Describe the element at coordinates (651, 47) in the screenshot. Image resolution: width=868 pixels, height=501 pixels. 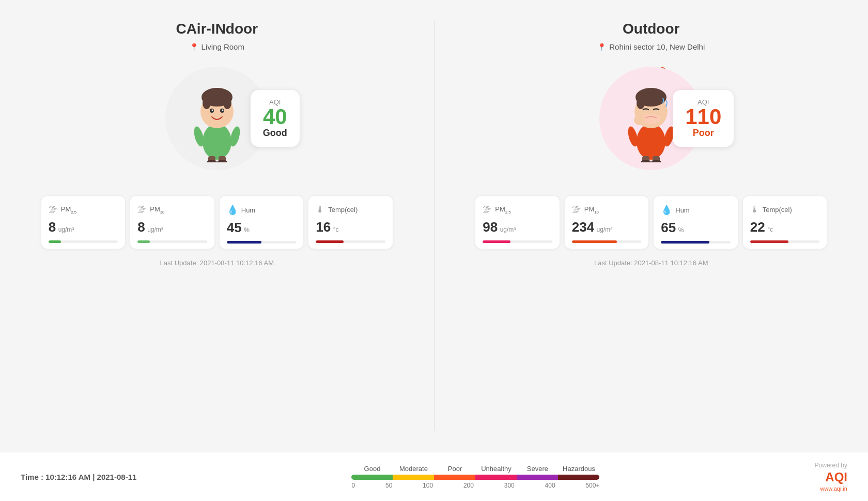
I see `outdoor-location: 📍 Rohini sector 10, New Delhi` at that location.